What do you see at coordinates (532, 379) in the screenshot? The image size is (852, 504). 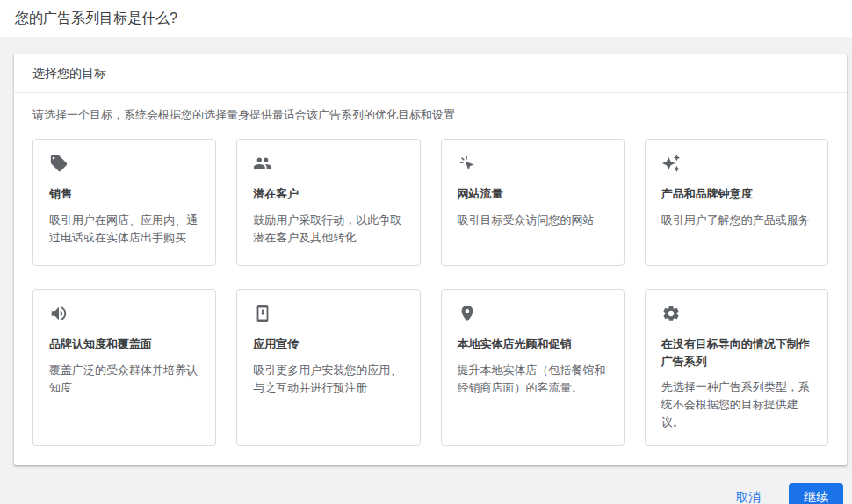 I see `goal-description: 提升本地实体店（包括餐馆和经销商店面）的客流量。` at bounding box center [532, 379].